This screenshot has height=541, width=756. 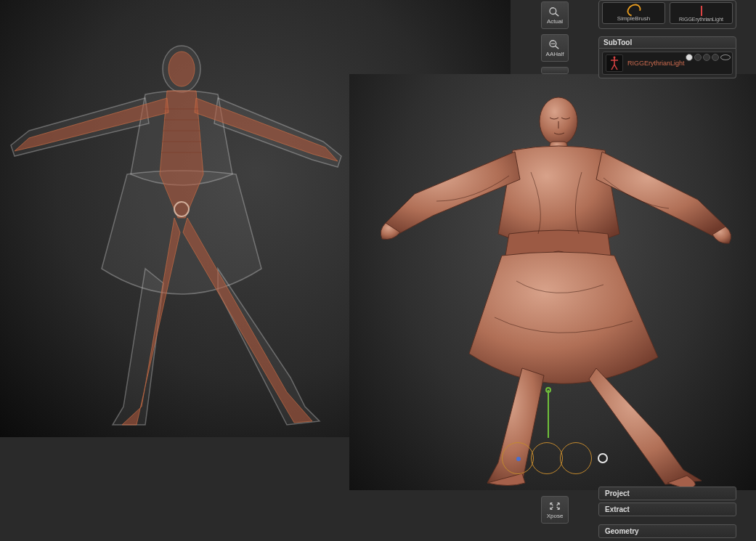 What do you see at coordinates (576, 458) in the screenshot?
I see `gizmo-ring-z` at bounding box center [576, 458].